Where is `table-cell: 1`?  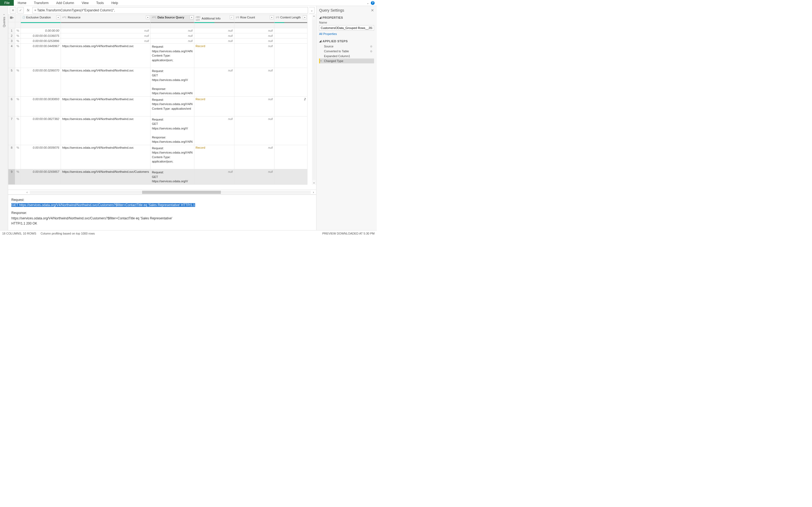 table-cell: 1 is located at coordinates (12, 31).